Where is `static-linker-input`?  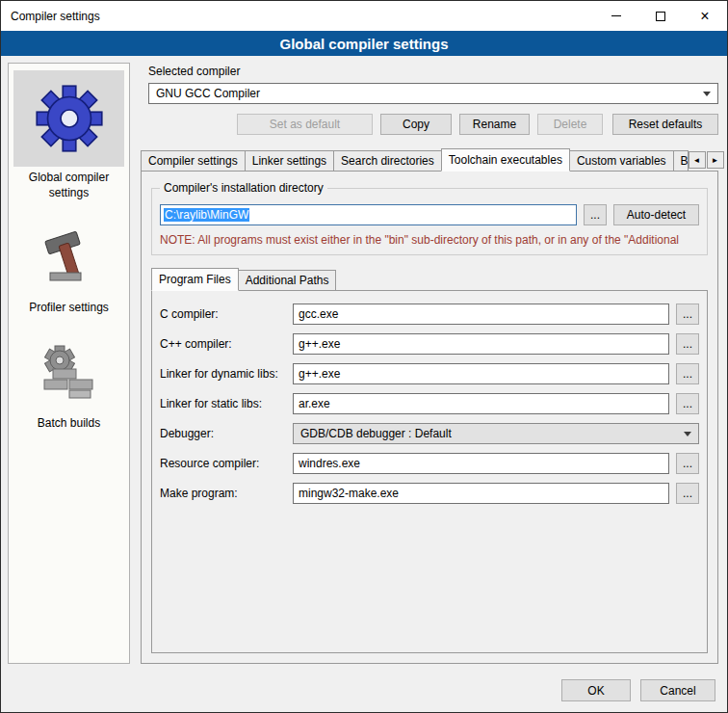 static-linker-input is located at coordinates (481, 404).